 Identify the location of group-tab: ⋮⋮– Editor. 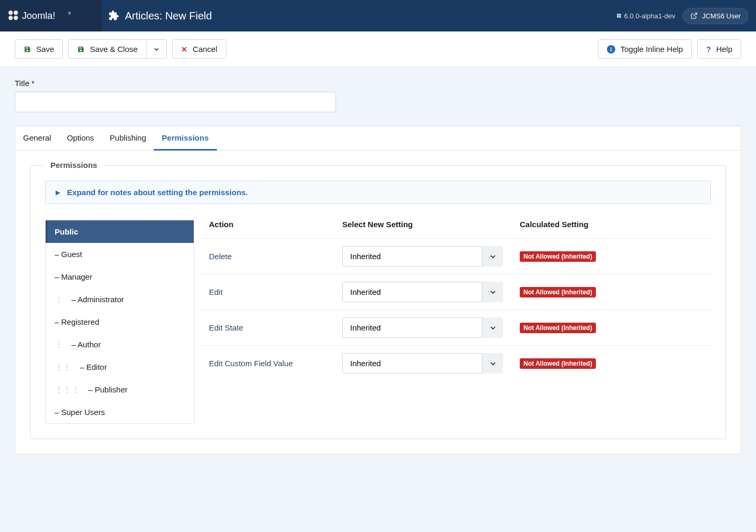
(120, 367).